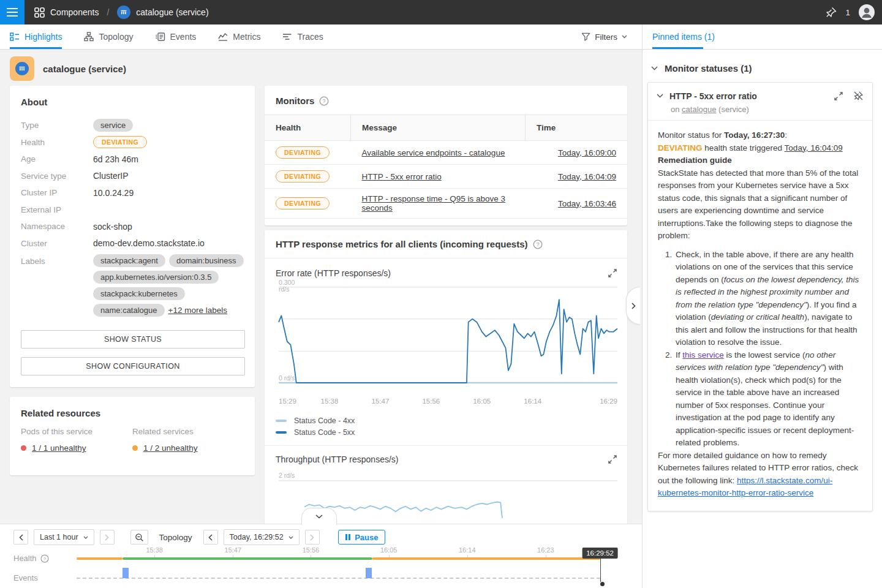  I want to click on filters-button: Filters, so click(604, 37).